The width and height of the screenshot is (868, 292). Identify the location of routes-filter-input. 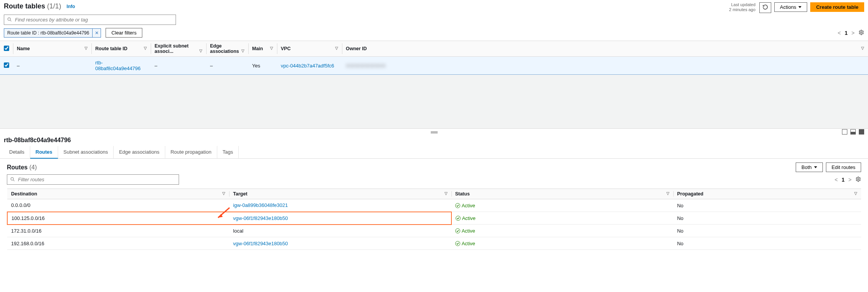
(93, 179).